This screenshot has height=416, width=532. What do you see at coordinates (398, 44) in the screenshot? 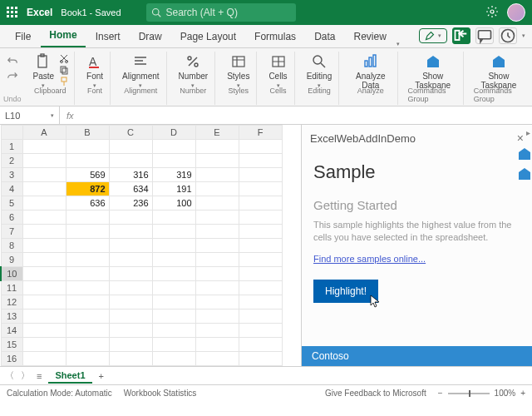
I see `chevron-down-icon: ▾` at bounding box center [398, 44].